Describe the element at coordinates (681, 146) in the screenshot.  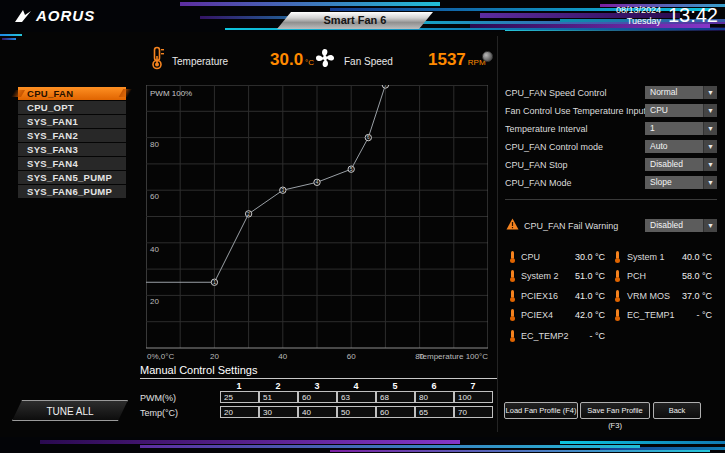
I see `dropdown-control-mode: Auto▼` at that location.